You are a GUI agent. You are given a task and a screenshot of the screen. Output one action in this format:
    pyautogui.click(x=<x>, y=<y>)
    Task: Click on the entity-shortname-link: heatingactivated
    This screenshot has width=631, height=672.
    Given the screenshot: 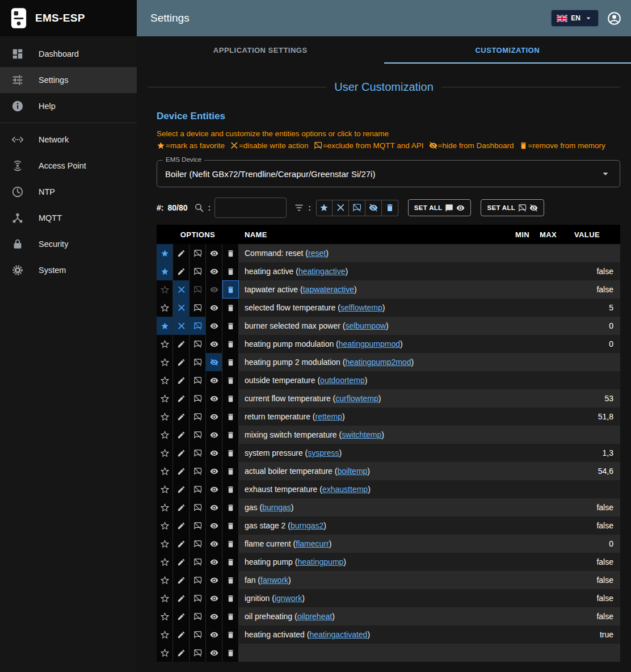 What is the action you would take?
    pyautogui.click(x=338, y=635)
    